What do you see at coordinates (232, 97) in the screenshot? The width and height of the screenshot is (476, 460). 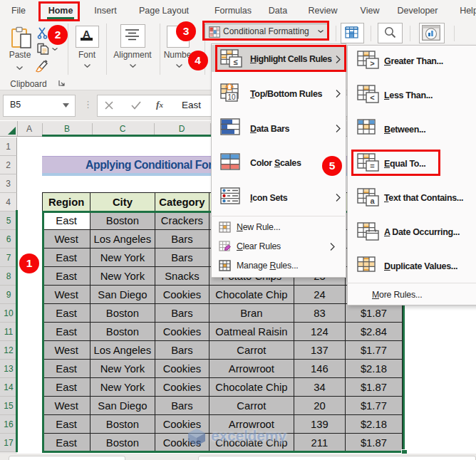 I see `svg-text: 10` at bounding box center [232, 97].